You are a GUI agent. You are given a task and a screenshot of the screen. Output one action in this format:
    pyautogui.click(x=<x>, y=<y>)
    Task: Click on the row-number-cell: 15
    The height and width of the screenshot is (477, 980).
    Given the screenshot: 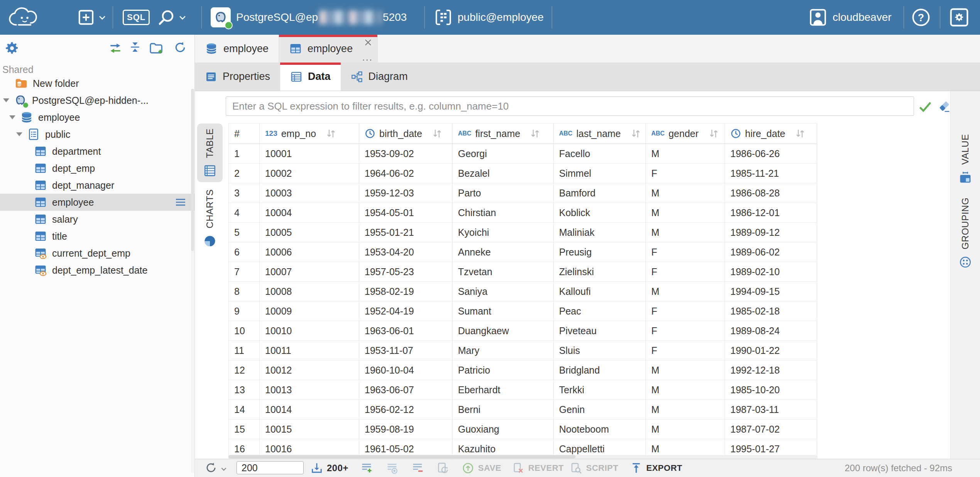 What is the action you would take?
    pyautogui.click(x=244, y=429)
    